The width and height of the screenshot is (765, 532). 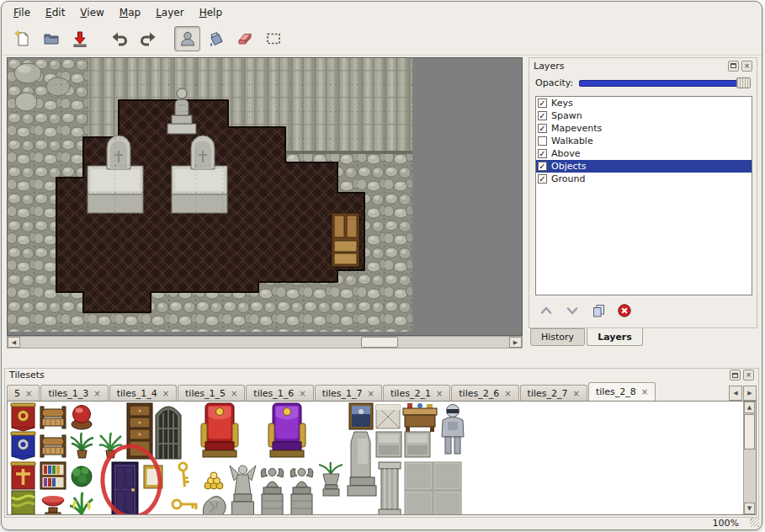 What do you see at coordinates (24, 418) in the screenshot?
I see `tile-red-banner` at bounding box center [24, 418].